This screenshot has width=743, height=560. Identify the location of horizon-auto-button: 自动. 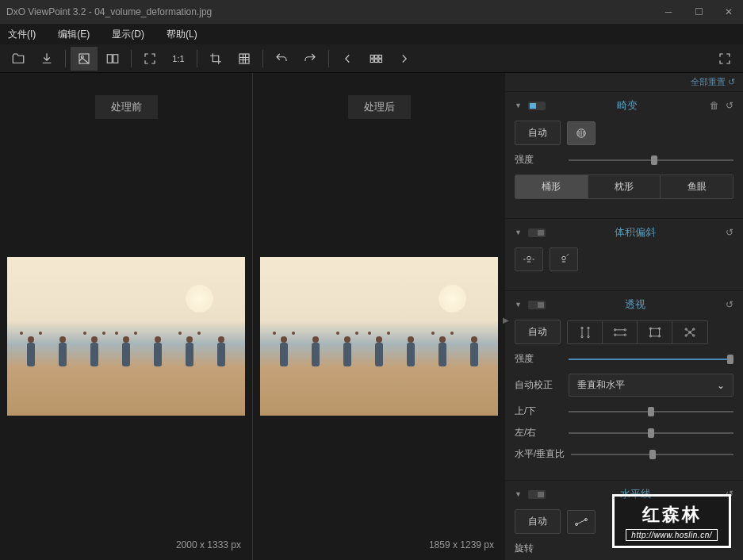
(538, 522).